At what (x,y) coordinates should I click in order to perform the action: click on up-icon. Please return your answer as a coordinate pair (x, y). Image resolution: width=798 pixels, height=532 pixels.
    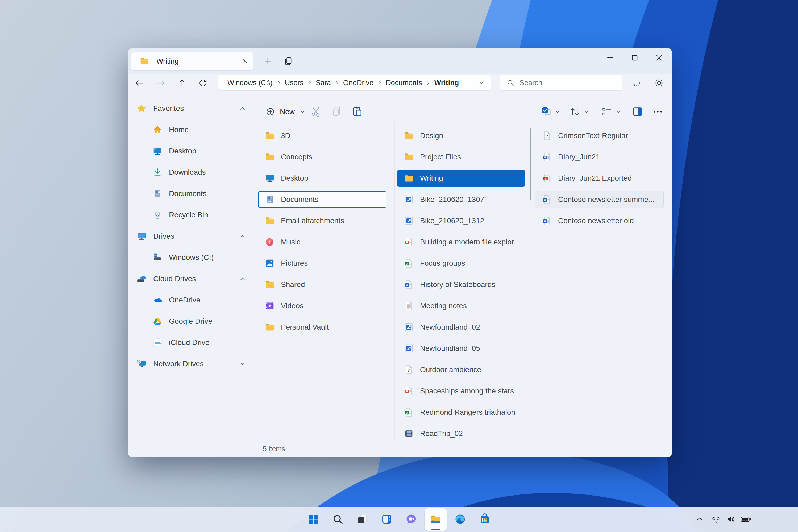
    Looking at the image, I should click on (182, 83).